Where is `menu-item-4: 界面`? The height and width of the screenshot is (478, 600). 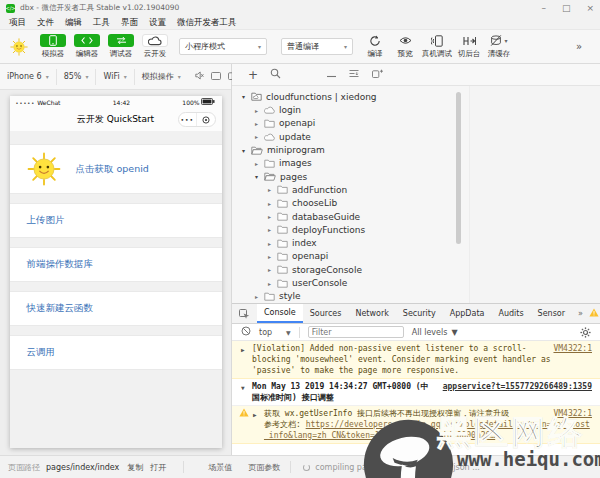
menu-item-4: 界面 is located at coordinates (130, 23).